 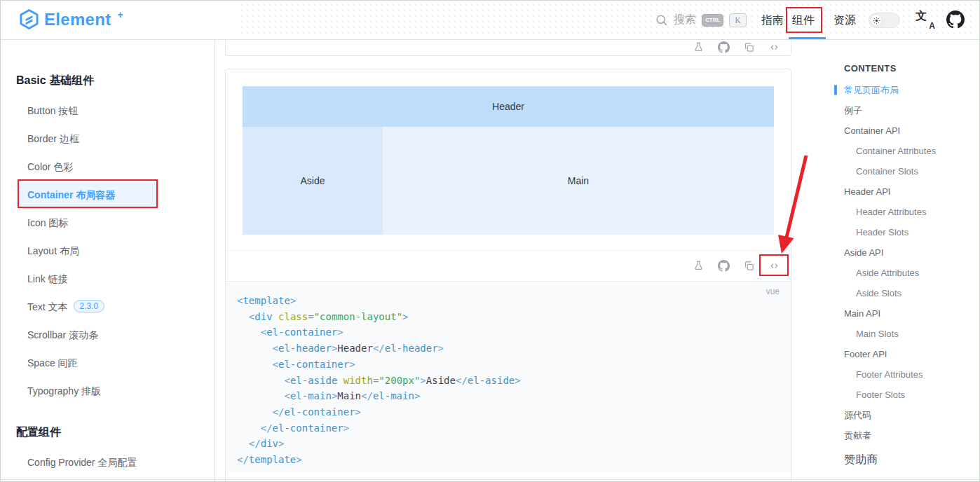 What do you see at coordinates (108, 223) in the screenshot?
I see `sidebar-item-icon: Icon 图标` at bounding box center [108, 223].